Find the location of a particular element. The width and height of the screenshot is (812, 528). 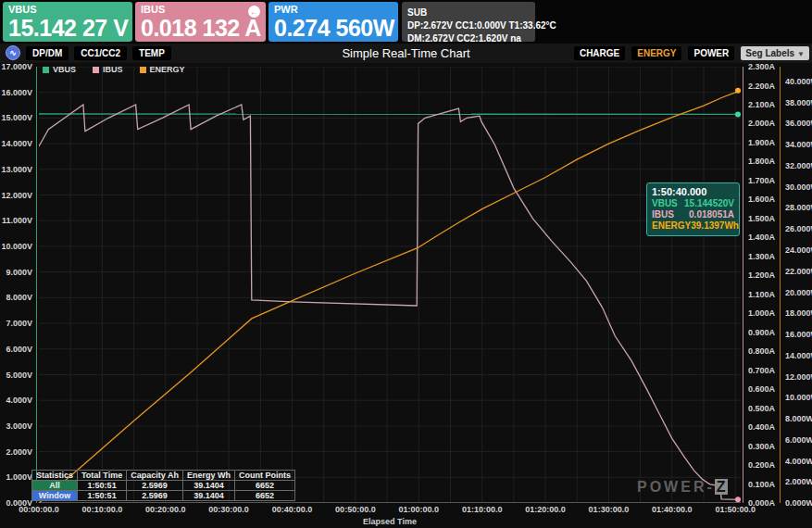

axis-tick-label: 8.000V is located at coordinates (19, 298).